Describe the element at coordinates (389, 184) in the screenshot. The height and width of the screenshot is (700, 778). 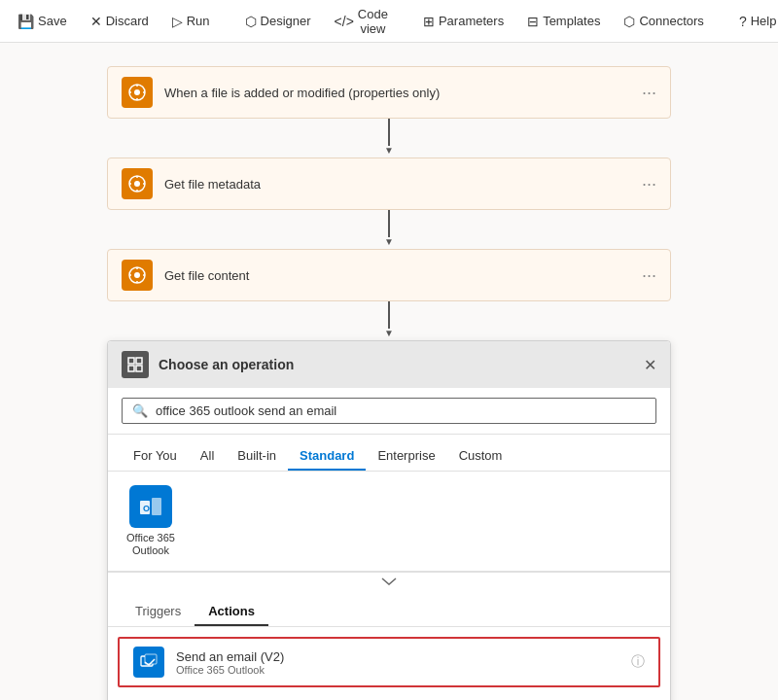
I see `flow-block-2: Get file metadata ···` at that location.